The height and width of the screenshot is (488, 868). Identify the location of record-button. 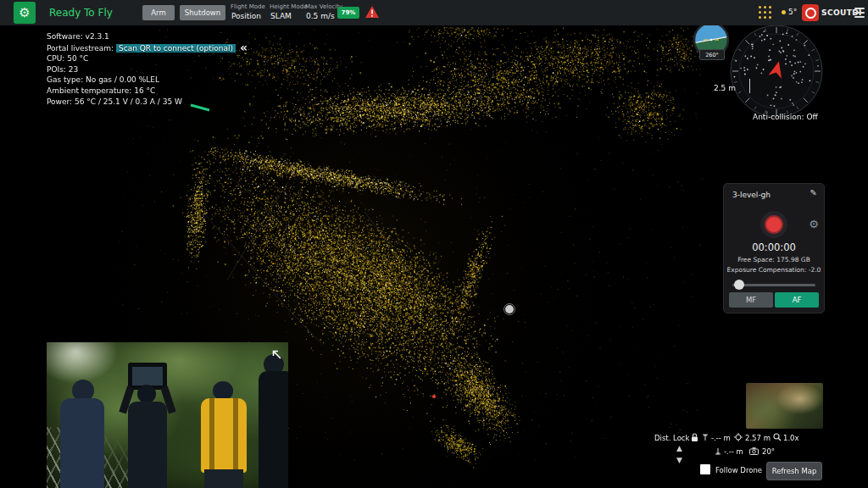
(774, 225).